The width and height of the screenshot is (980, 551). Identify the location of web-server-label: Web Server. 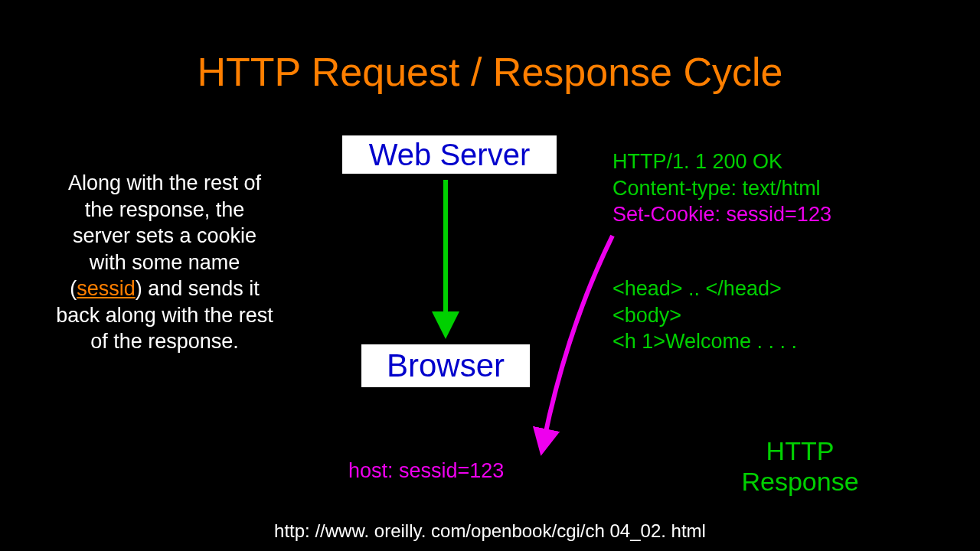
(449, 155).